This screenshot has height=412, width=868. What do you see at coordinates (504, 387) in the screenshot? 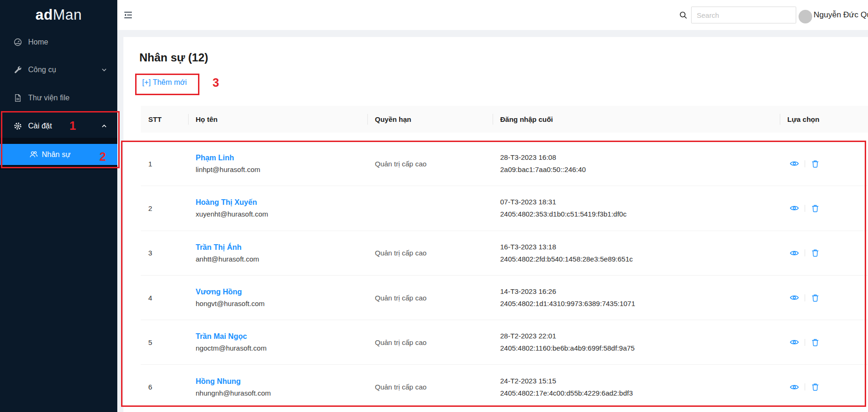
I see `table-row: 6 Hồng Nhung nhungnh@hurasoft.com Quản t…` at bounding box center [504, 387].